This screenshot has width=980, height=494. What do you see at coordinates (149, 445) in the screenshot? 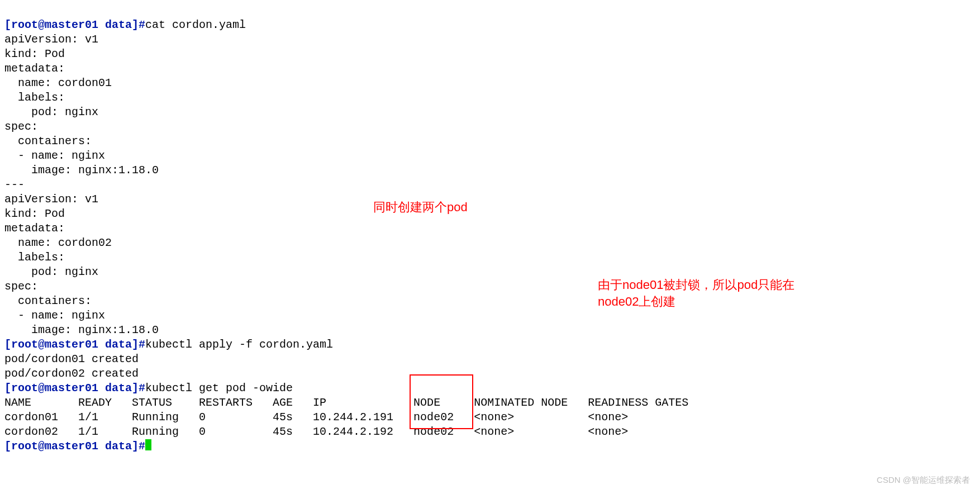
I see `cursor-icon` at bounding box center [149, 445].